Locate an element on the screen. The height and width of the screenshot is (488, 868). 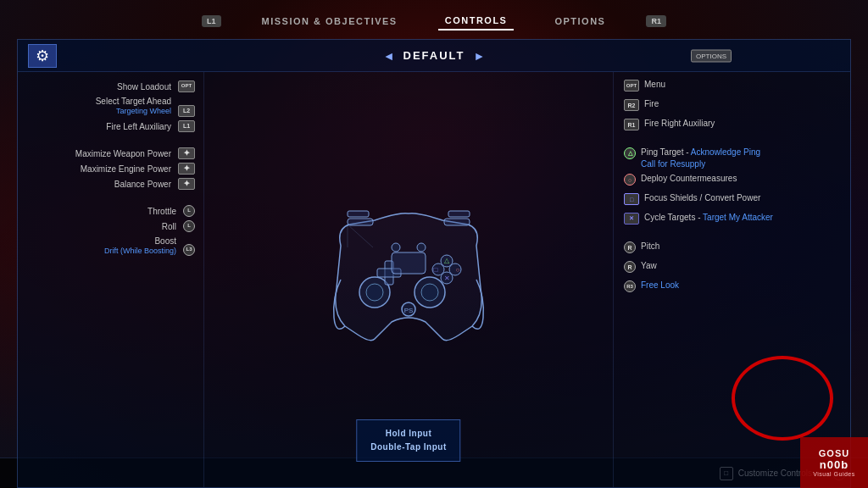
dpad-right-icon: ✦ is located at coordinates (186, 169).